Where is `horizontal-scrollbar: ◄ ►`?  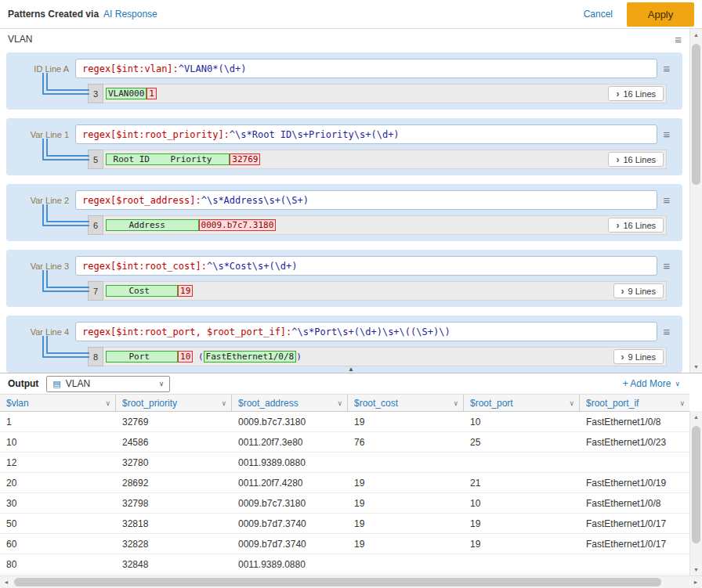 horizontal-scrollbar: ◄ ► is located at coordinates (351, 582).